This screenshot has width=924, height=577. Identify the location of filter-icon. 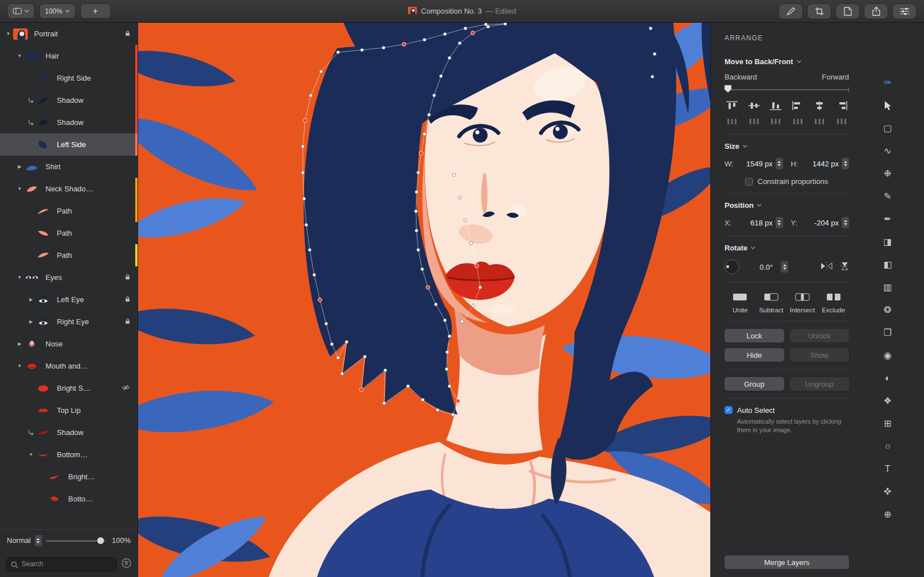
(126, 565).